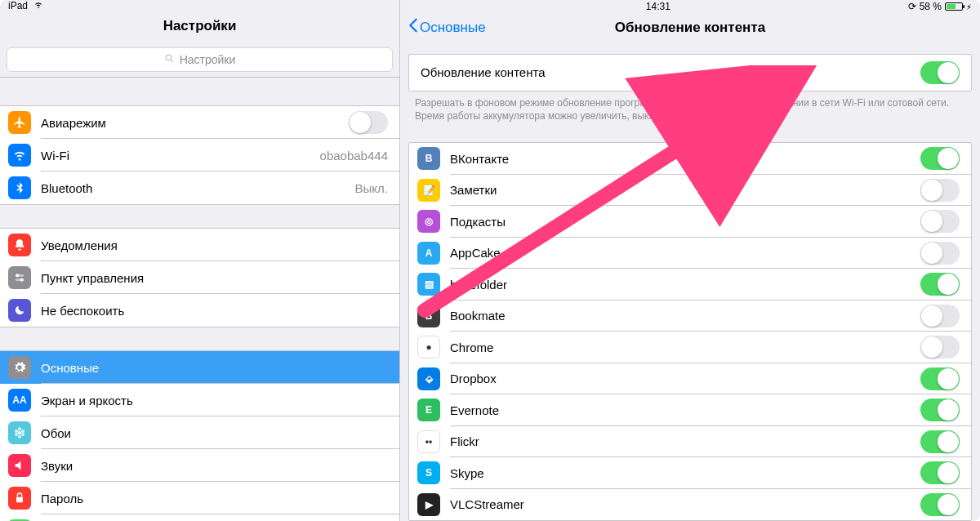  Describe the element at coordinates (690, 379) in the screenshot. I see `app-row: ⬙Dropbox` at that location.